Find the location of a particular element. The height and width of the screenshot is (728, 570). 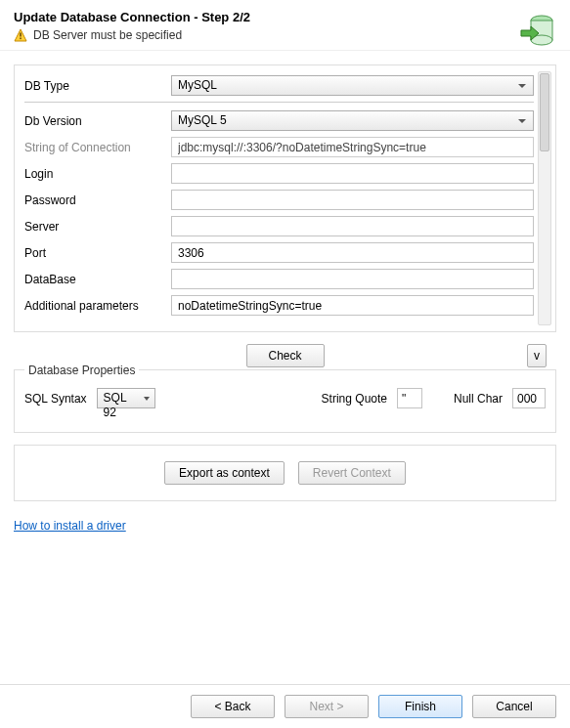

warning-text: DB Server must be specified is located at coordinates (108, 35).